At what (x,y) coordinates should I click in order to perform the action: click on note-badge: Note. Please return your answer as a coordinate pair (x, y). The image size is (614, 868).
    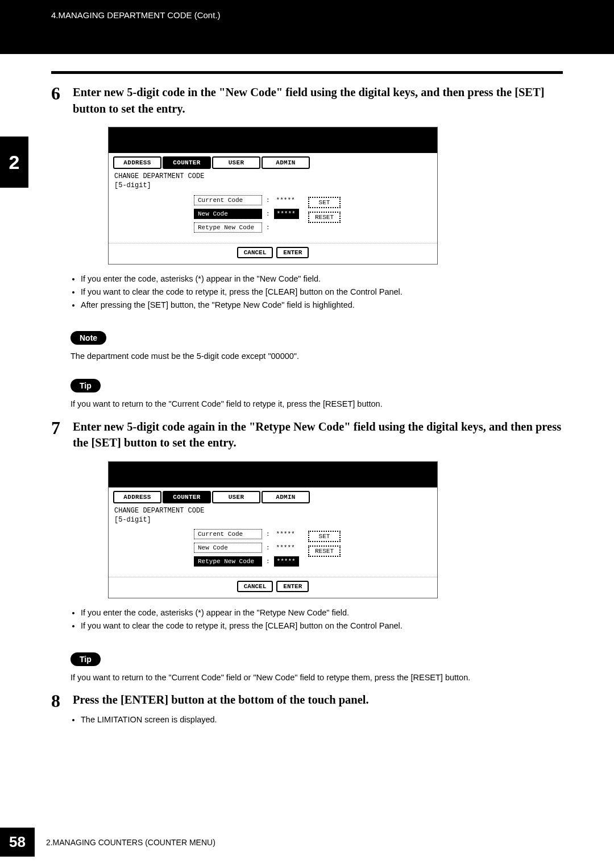
    Looking at the image, I should click on (89, 338).